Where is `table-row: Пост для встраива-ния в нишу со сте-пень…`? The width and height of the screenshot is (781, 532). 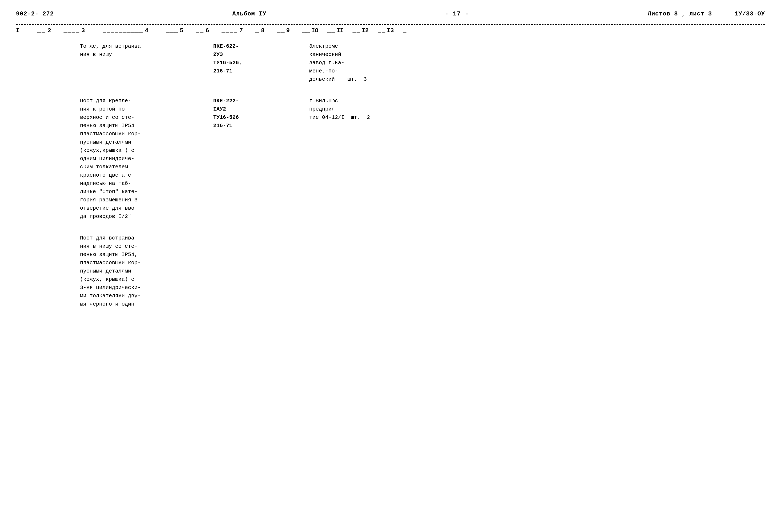
table-row: Пост для встраива-ния в нишу со сте-пень… is located at coordinates (390, 271).